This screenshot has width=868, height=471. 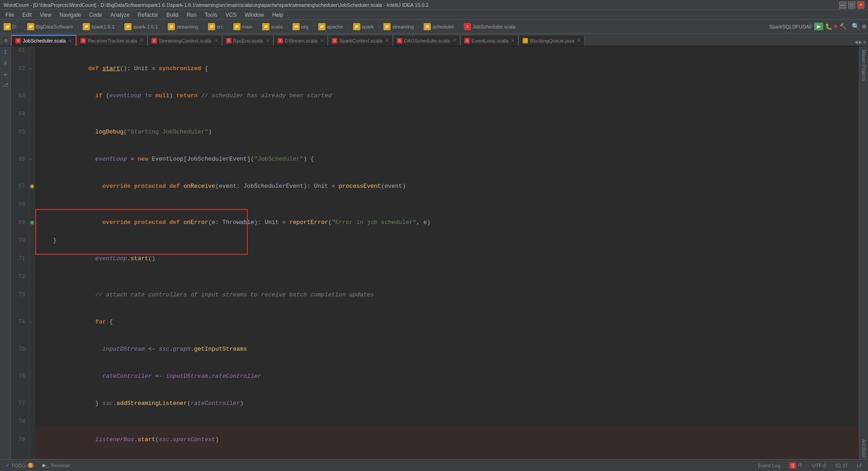 What do you see at coordinates (552, 40) in the screenshot?
I see `tab-blockingqueue: J BlockingQueue.java ✕` at bounding box center [552, 40].